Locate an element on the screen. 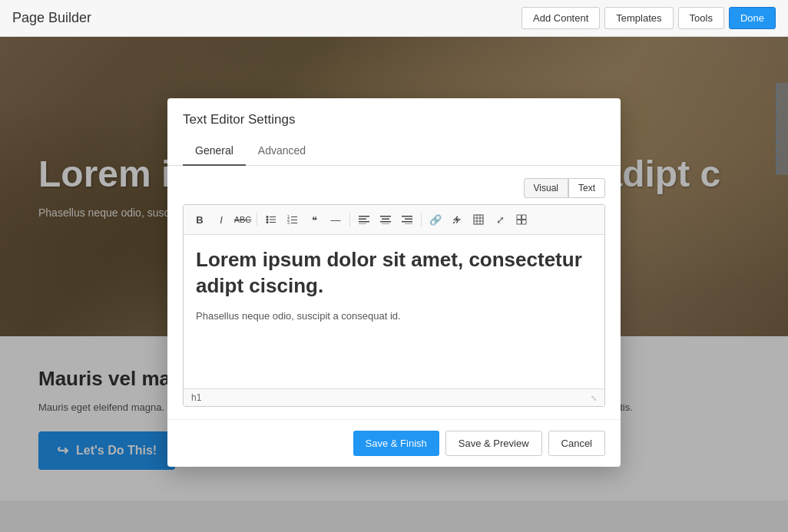 Image resolution: width=788 pixels, height=532 pixels. editor-paragraph: Phasellus neque odio, suscipit a consequ… is located at coordinates (394, 316).